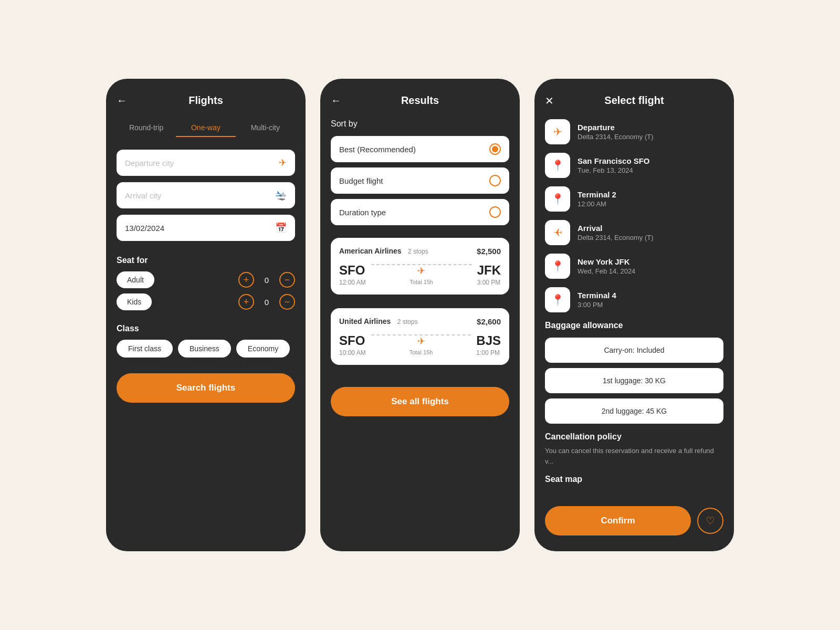 The width and height of the screenshot is (840, 630). Describe the element at coordinates (488, 353) in the screenshot. I see `flight-2-to-time: 1:00 PM` at that location.